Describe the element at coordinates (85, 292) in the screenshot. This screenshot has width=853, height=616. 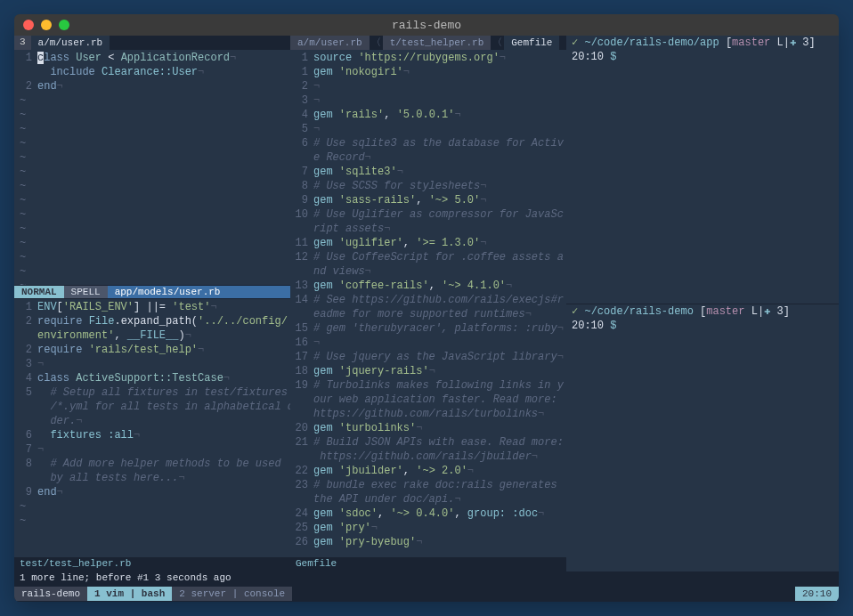
I see `vim-spell-indicator: SPELL` at that location.